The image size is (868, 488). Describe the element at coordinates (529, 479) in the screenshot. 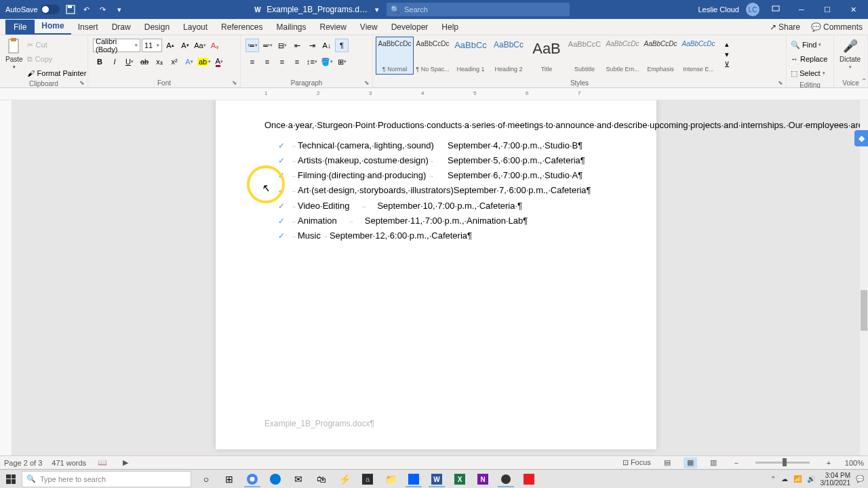

I see `acrobat-icon` at that location.